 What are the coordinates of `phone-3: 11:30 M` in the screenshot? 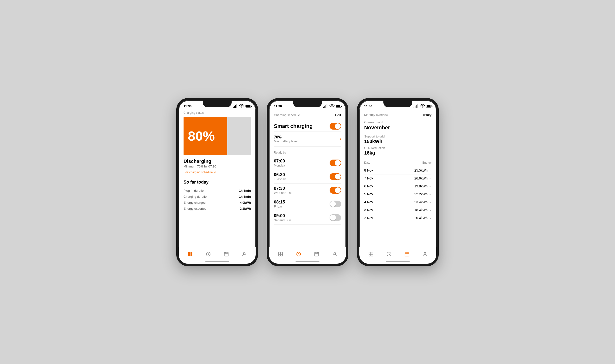 It's located at (398, 182).